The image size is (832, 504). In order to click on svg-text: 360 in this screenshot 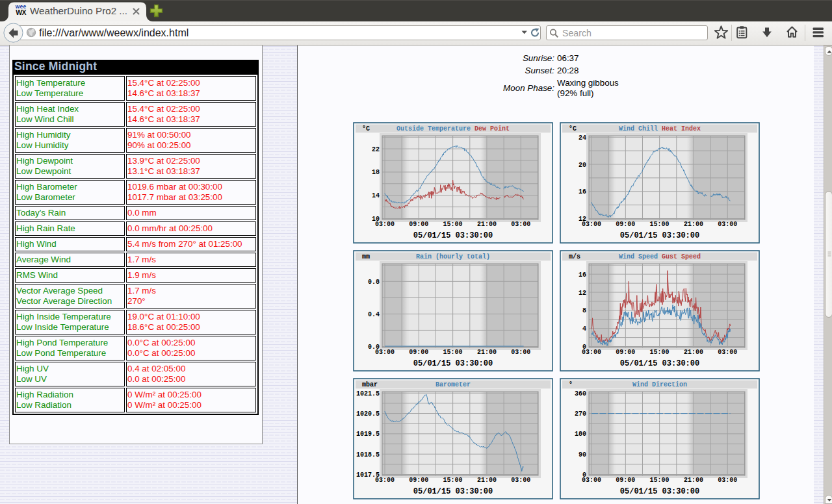, I will do `click(580, 394)`.